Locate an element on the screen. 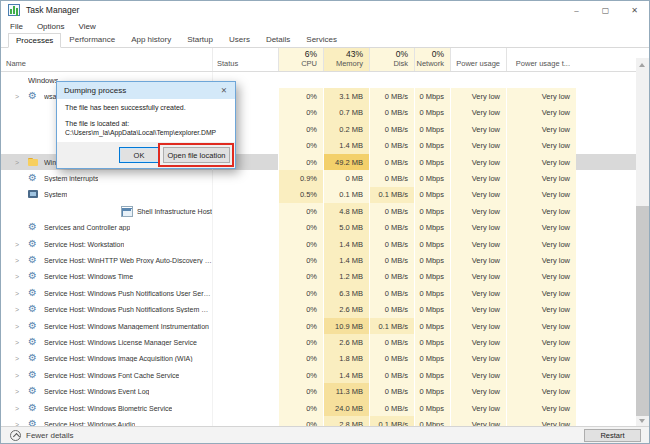 The height and width of the screenshot is (444, 650). process-name-cell: Services and Controller app is located at coordinates (106, 228).